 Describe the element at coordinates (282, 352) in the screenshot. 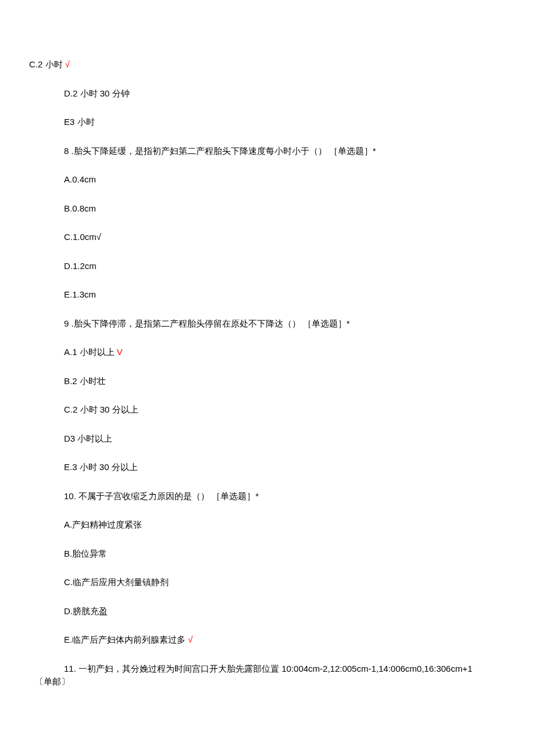

I see `q9-option-a: A.1 小时以上 V` at that location.